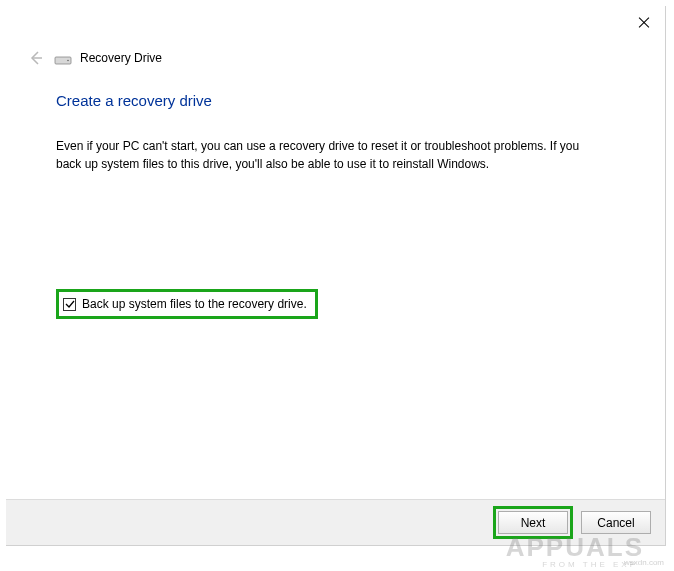 The height and width of the screenshot is (571, 674). Describe the element at coordinates (644, 22) in the screenshot. I see `close-icon` at that location.